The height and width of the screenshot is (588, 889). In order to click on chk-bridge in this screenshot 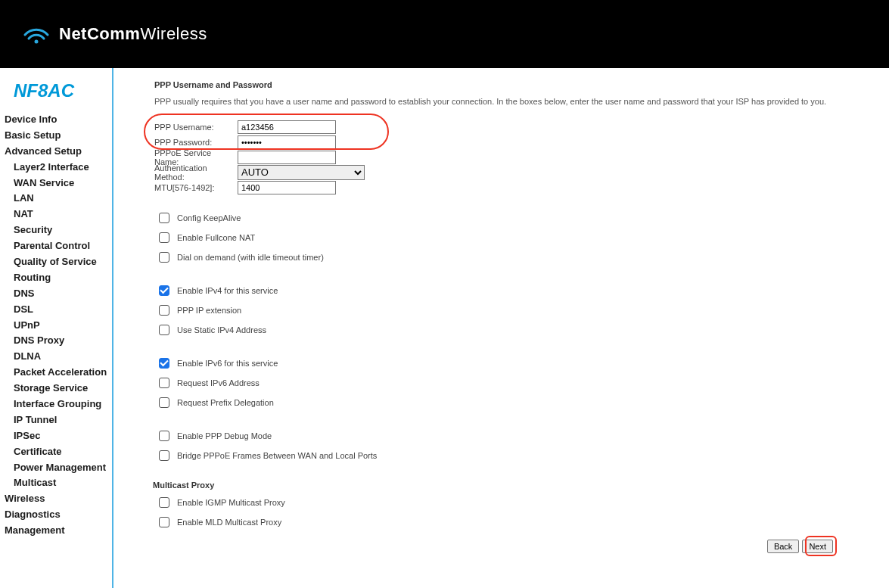, I will do `click(164, 456)`.